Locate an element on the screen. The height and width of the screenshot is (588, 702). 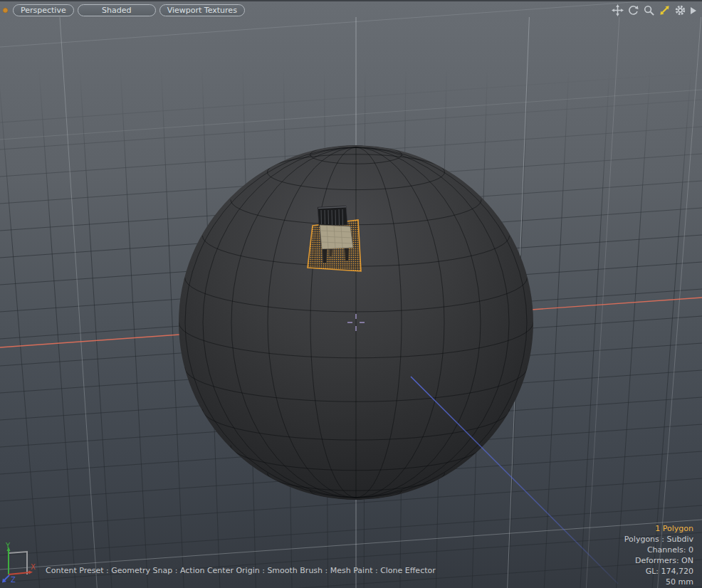
pan-icon is located at coordinates (618, 10).